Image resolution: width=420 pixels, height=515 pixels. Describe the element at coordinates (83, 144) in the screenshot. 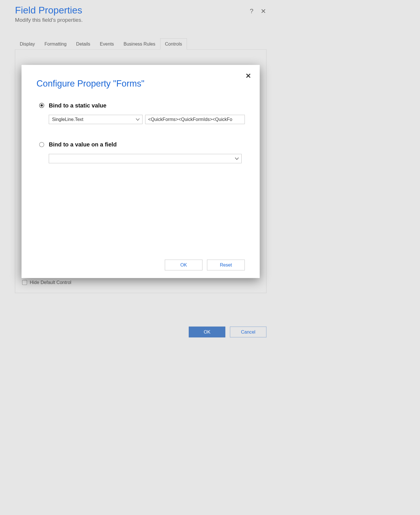

I see `bind-field-label: Bind to a value on a field` at that location.